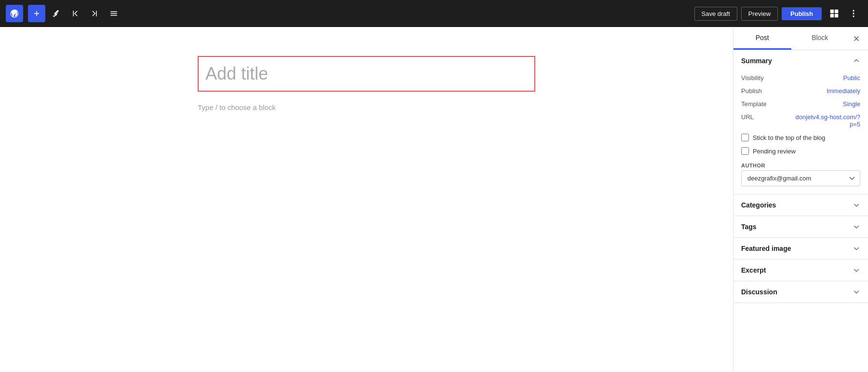  What do you see at coordinates (834, 14) in the screenshot?
I see `settings-icon` at bounding box center [834, 14].